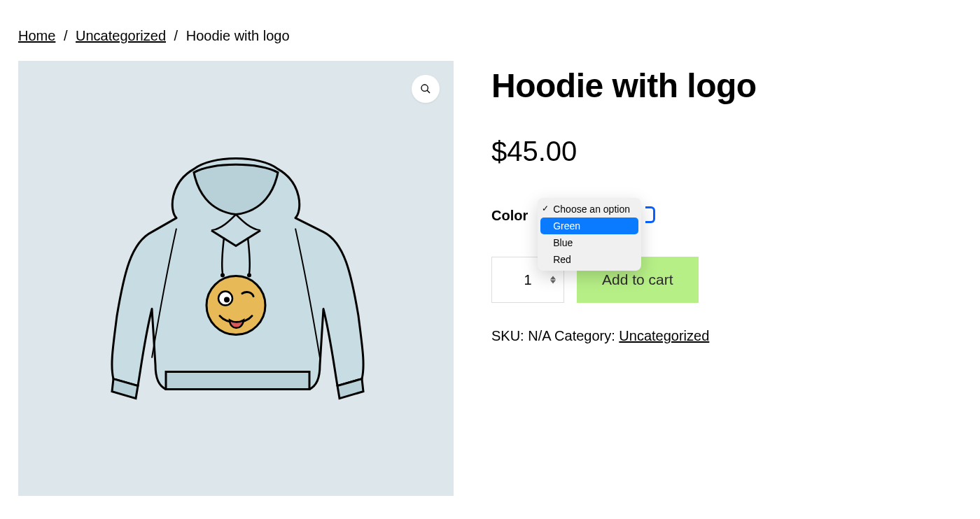  What do you see at coordinates (589, 234) in the screenshot?
I see `color-dropdown-popover: Choose an option Green Blue Red` at bounding box center [589, 234].